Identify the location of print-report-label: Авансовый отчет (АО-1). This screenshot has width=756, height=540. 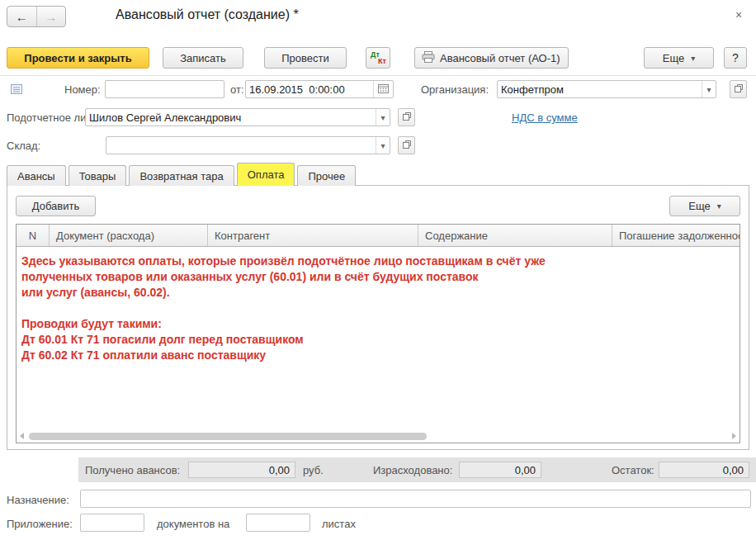
(500, 58).